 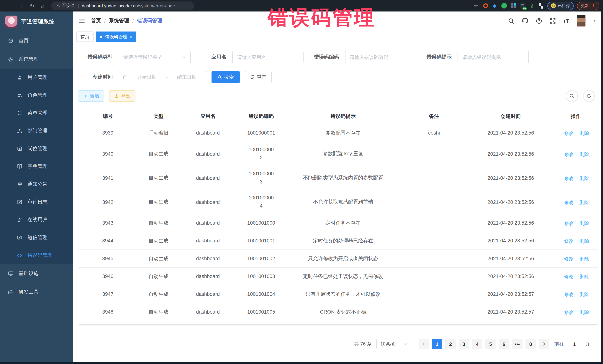 I want to click on date-range-picker: 开始日期 - 结束日期, so click(x=163, y=77).